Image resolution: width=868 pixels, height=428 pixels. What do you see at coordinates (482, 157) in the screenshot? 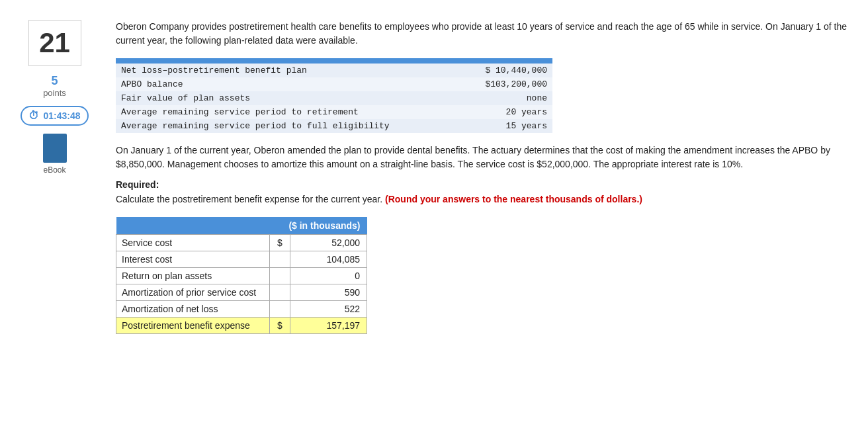
I see `amendment-text: On January 1 of the current year, Oberon…` at bounding box center [482, 157].